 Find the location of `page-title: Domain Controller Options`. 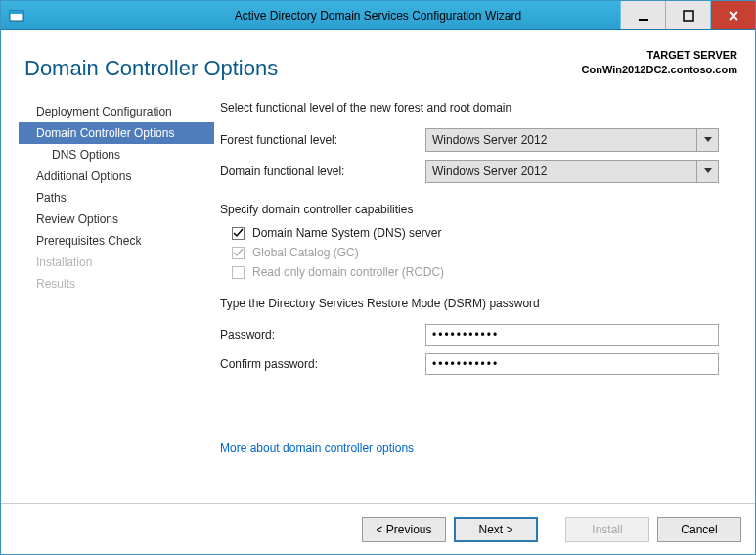

page-title: Domain Controller Options is located at coordinates (151, 69).